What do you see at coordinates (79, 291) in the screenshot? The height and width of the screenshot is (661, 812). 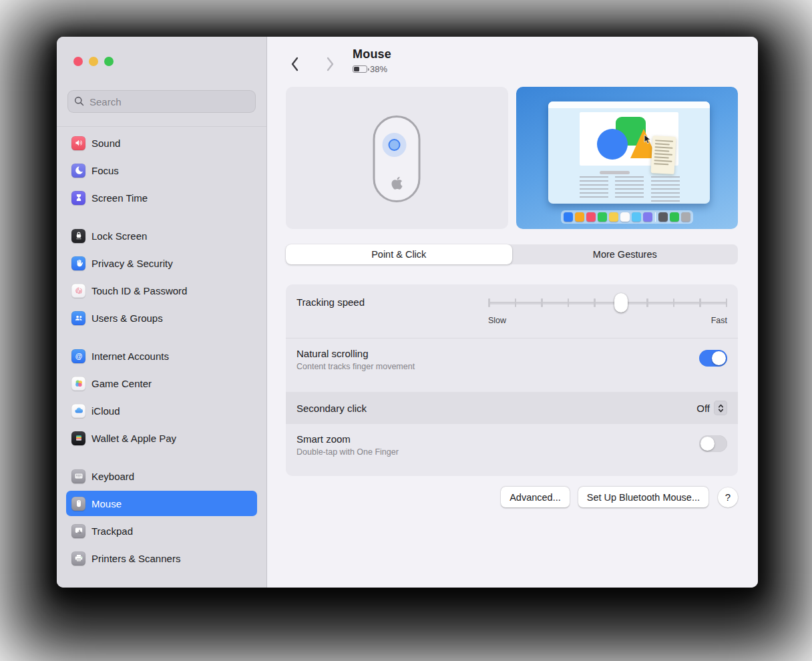 I see `fingerprint-icon` at bounding box center [79, 291].